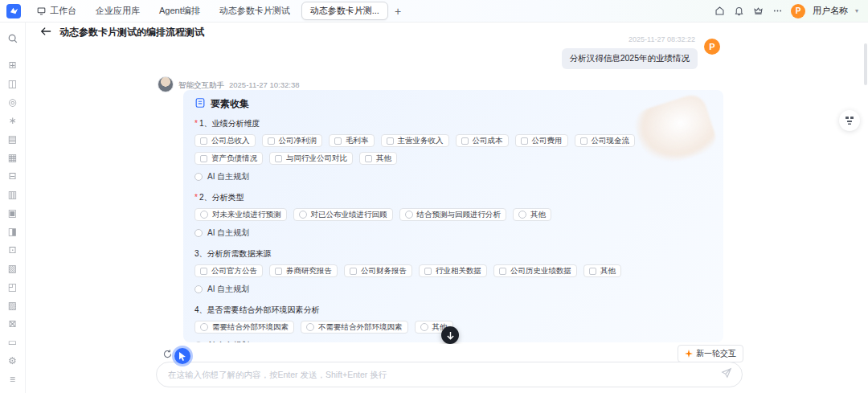 This screenshot has width=868, height=393. Describe the element at coordinates (309, 272) in the screenshot. I see `option-label: 券商研究报告` at that location.